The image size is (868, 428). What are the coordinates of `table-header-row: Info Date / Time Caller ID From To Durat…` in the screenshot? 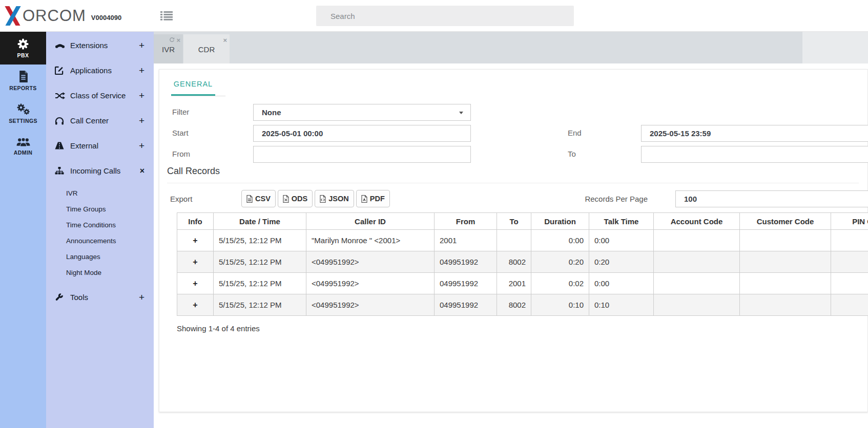 It's located at (523, 221).